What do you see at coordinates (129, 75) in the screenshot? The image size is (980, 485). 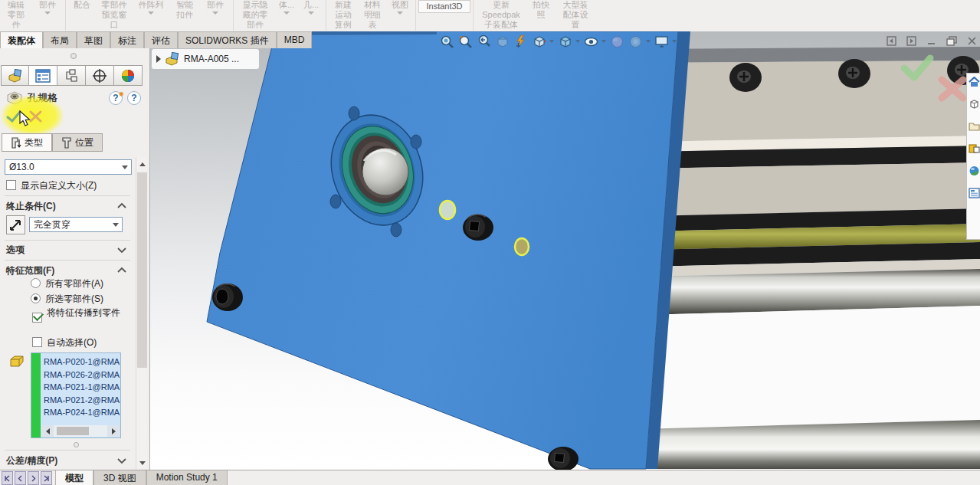 I see `tab-display-manager` at bounding box center [129, 75].